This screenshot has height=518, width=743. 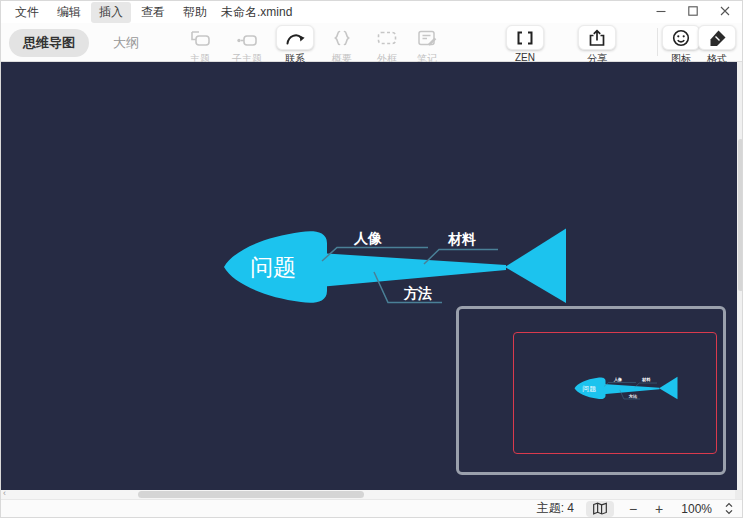 I want to click on tab-mindmap: 思维导图, so click(x=49, y=43).